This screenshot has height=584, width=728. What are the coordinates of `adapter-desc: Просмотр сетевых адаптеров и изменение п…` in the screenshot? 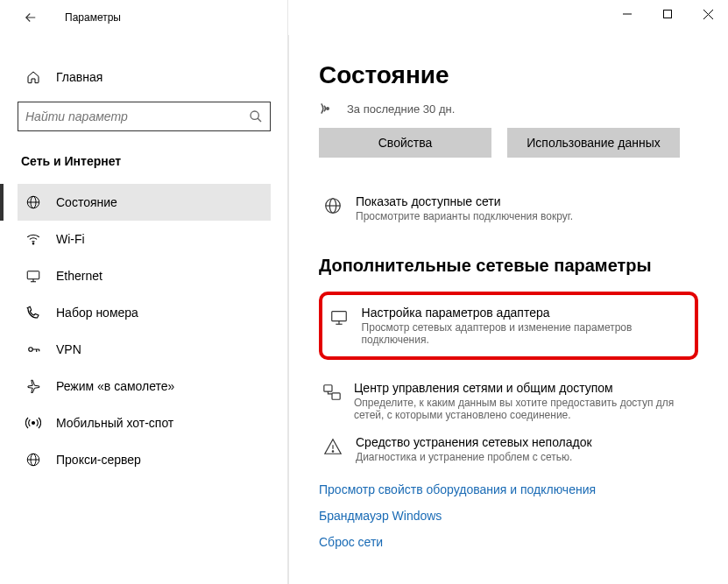 It's located at (522, 334).